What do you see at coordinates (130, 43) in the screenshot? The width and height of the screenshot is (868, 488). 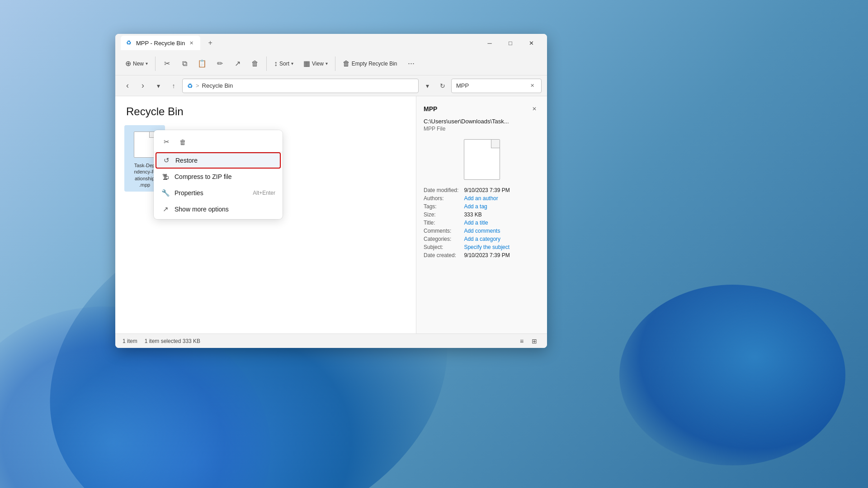 I see `recycle-bin-tab-icon: ♻` at bounding box center [130, 43].